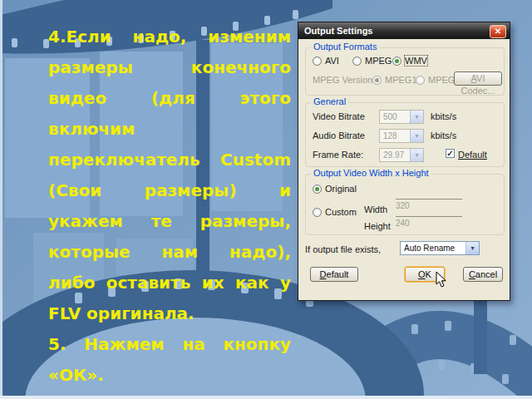 This screenshot has width=532, height=399. What do you see at coordinates (397, 62) in the screenshot?
I see `wmv-radio` at bounding box center [397, 62].